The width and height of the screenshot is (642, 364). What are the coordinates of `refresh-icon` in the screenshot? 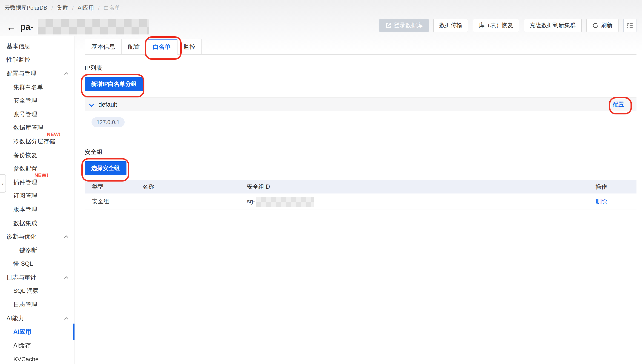 It's located at (595, 26).